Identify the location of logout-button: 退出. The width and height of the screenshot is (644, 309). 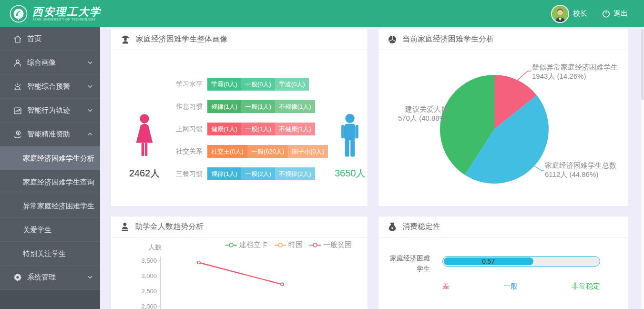
(615, 13).